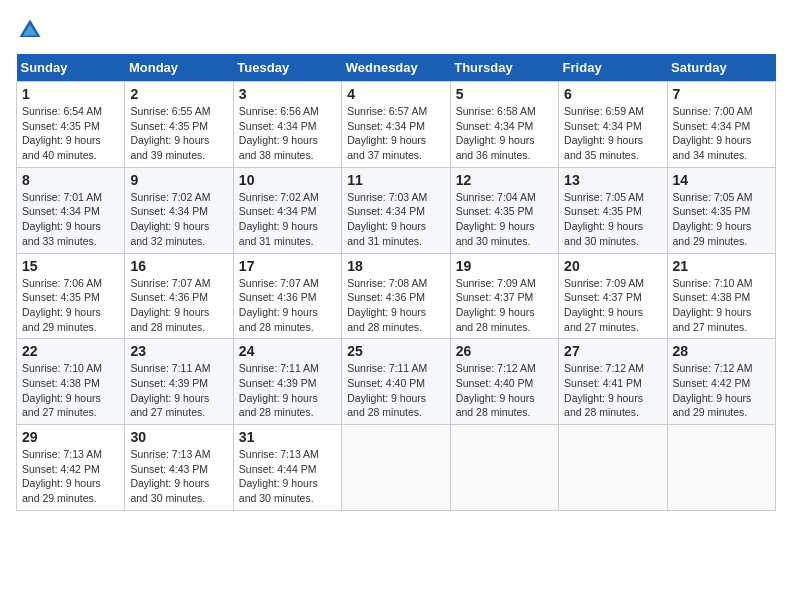 This screenshot has height=612, width=792. I want to click on day-number: 6, so click(612, 94).